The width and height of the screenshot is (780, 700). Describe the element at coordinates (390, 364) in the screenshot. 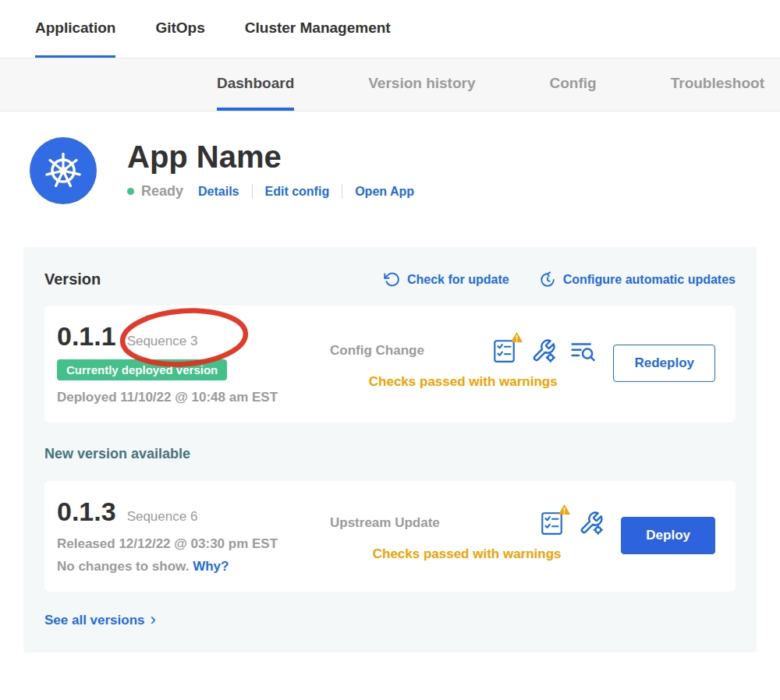

I see `current-version-card: 0.1.1 Sequence 3 Currently deployed vers…` at that location.